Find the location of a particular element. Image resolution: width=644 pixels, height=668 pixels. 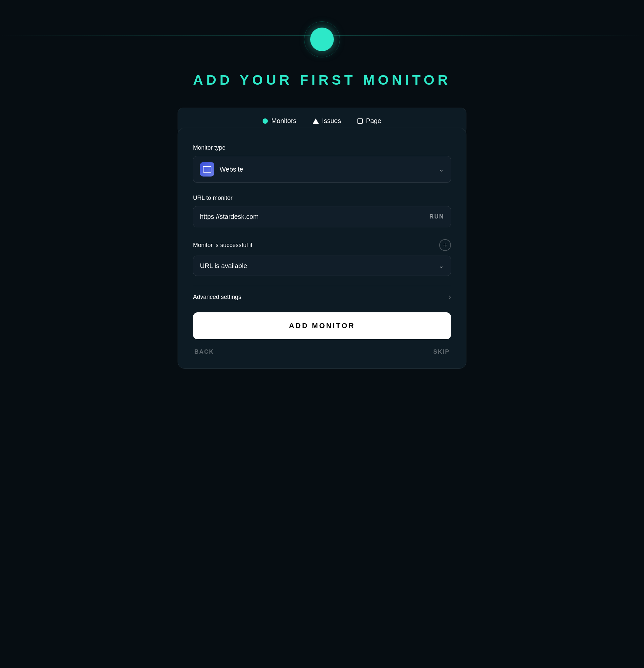

square-icon is located at coordinates (360, 121).